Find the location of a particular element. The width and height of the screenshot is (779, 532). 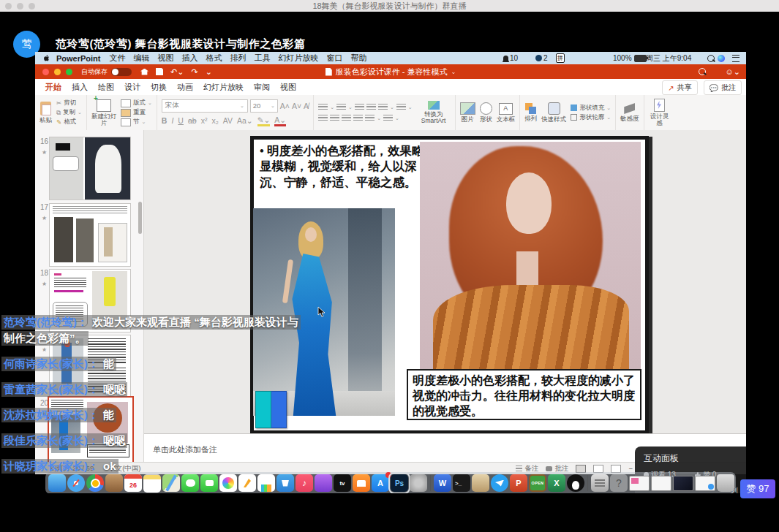

dock-system-preferences-icon is located at coordinates (418, 483).